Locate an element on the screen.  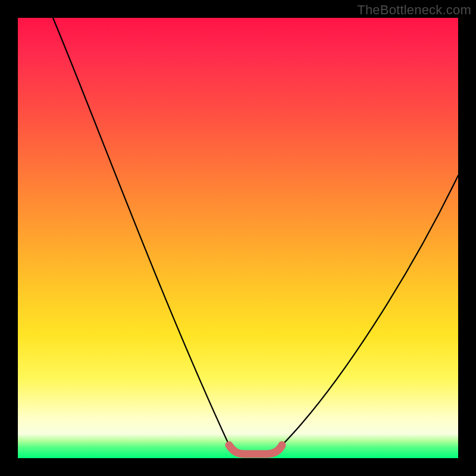
watermark-text: TheBottleneck.com is located at coordinates (414, 10).